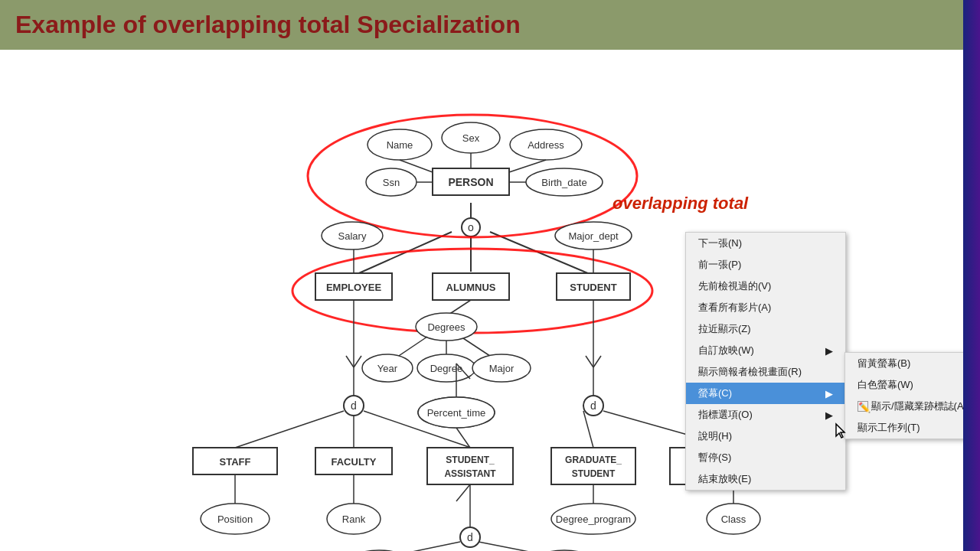  Describe the element at coordinates (352, 236) in the screenshot. I see `svg-text: Salary` at that location.